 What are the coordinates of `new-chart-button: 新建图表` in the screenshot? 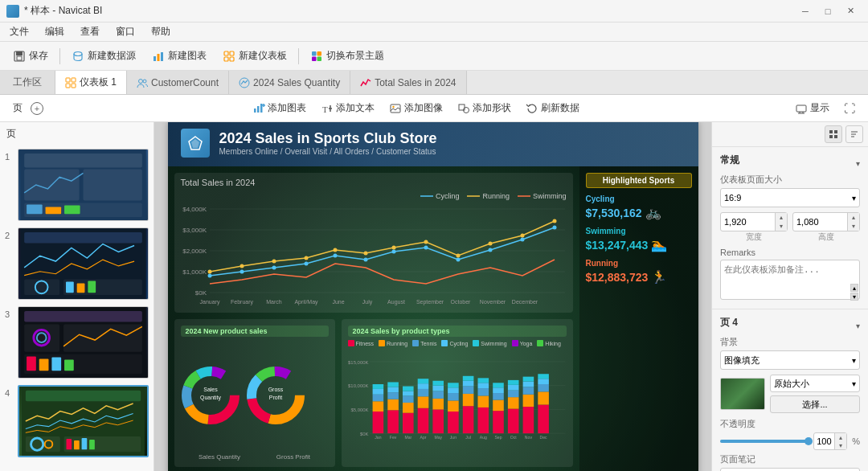 It's located at (179, 56).